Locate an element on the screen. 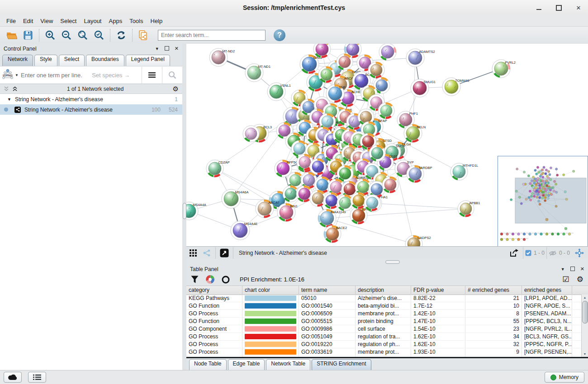 Image resolution: width=588 pixels, height=384 pixels. selected-checkbox-icon is located at coordinates (528, 253).